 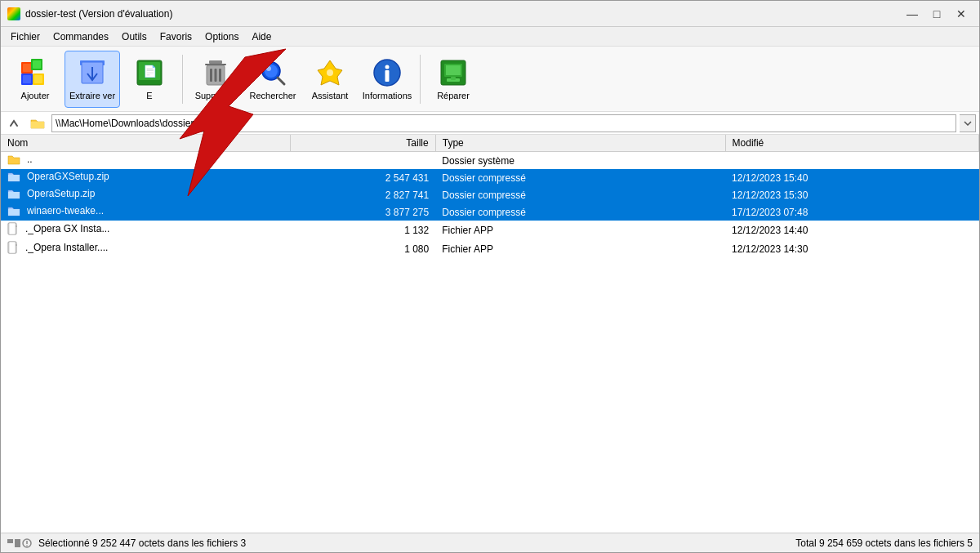 What do you see at coordinates (961, 14) in the screenshot?
I see `close-button: ✕` at bounding box center [961, 14].